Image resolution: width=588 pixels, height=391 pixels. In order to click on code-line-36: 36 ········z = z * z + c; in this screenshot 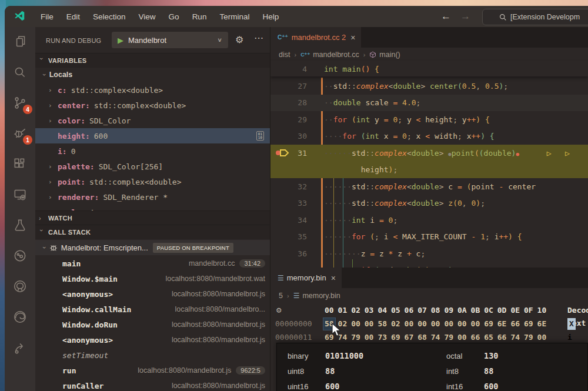, I will do `click(429, 254)`.